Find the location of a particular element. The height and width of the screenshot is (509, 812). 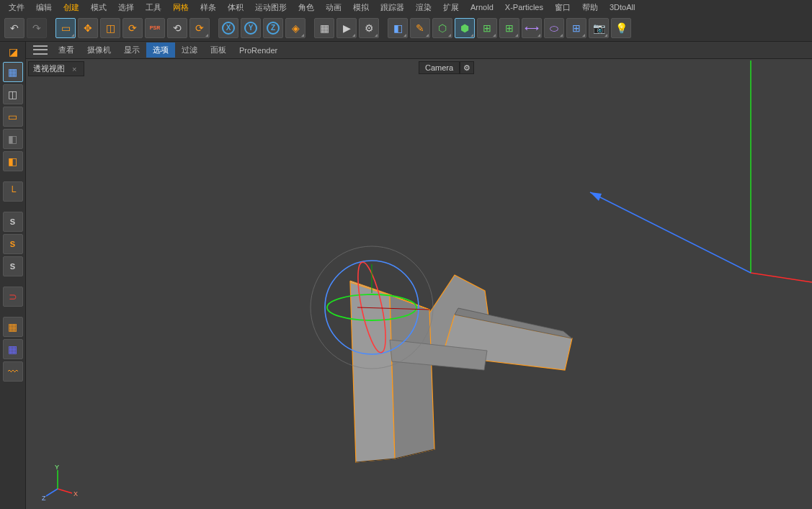

texture-mode-icon: ◫ is located at coordinates (13, 94).